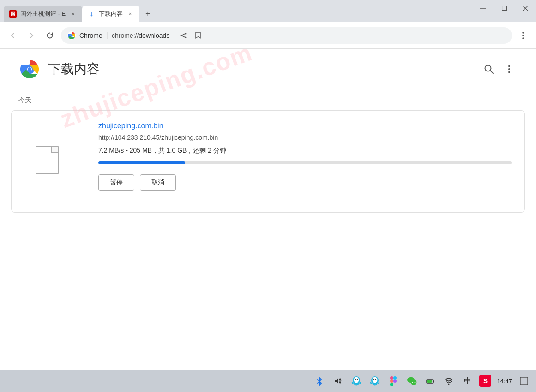 The height and width of the screenshot is (392, 536). Describe the element at coordinates (305, 137) in the screenshot. I see `download-url: http://104.233.210.45/zhujiceping.com.bi…` at that location.